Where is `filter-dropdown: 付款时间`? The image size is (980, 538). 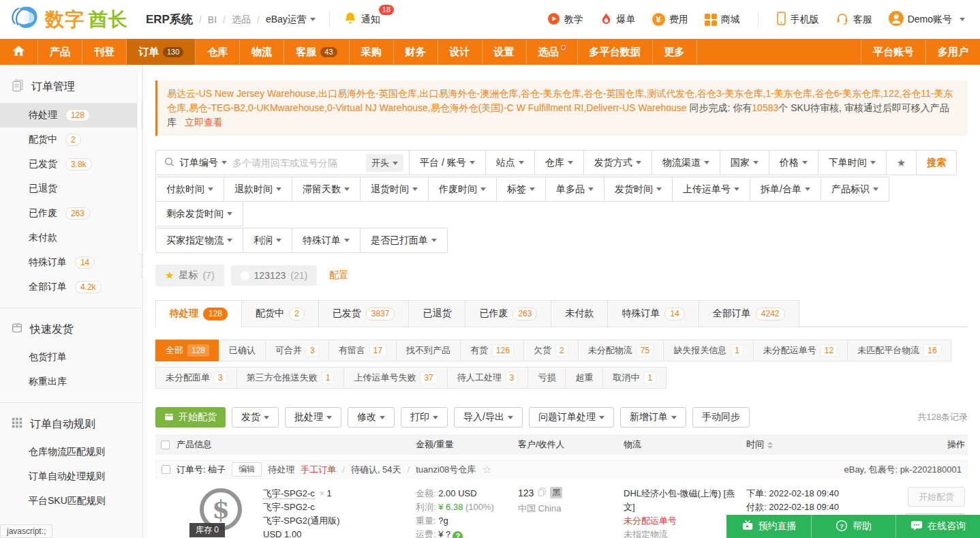 filter-dropdown: 付款时间 is located at coordinates (189, 190).